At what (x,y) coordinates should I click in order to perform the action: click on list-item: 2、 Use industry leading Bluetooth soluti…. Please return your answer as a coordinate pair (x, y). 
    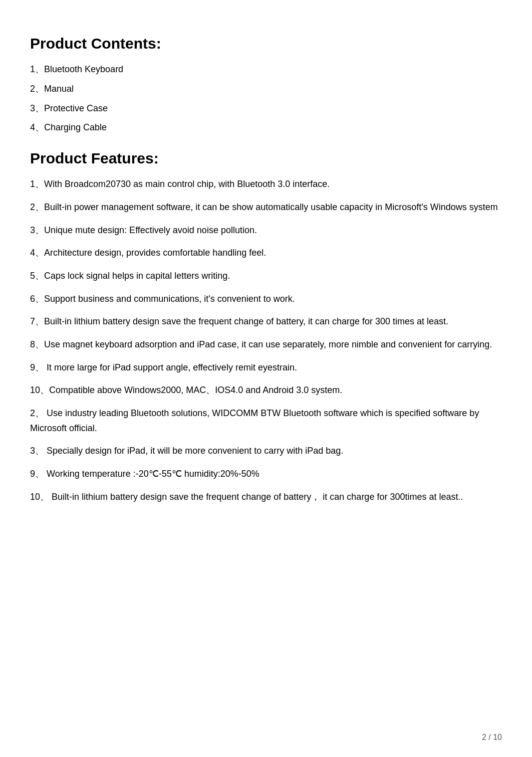
    Looking at the image, I should click on (266, 421).